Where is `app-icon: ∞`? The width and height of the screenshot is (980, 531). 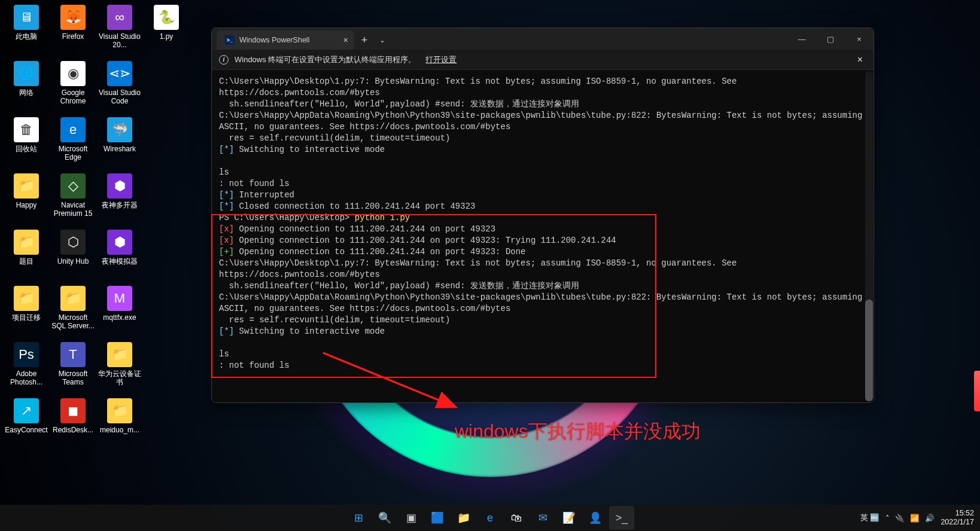 app-icon: ∞ is located at coordinates (120, 17).